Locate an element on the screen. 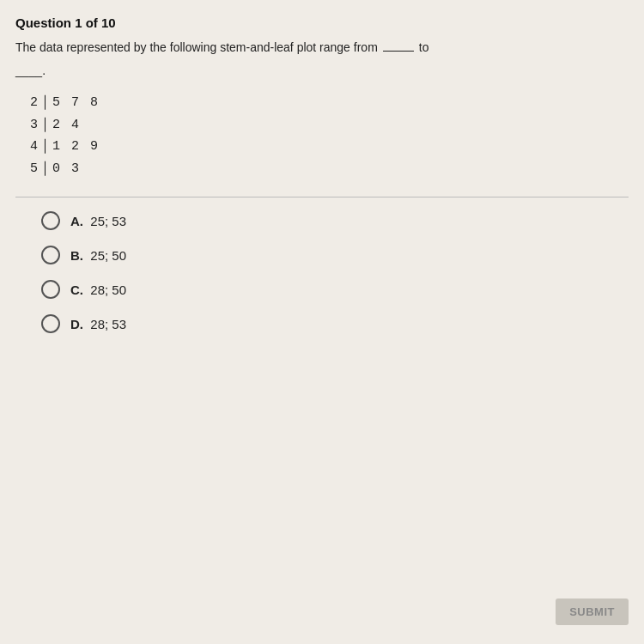  stem-leaf-row: 4 │ 1 2 9 is located at coordinates (326, 147).